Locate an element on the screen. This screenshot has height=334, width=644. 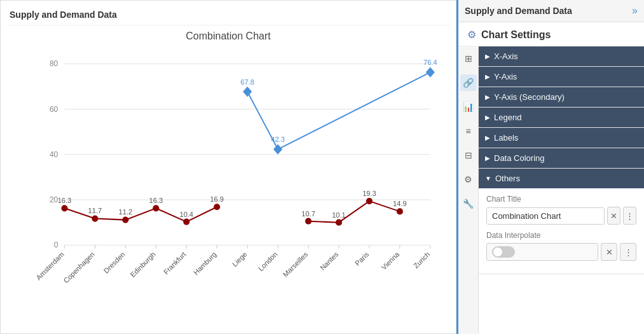
icon-rail-wrench: 🔧 is located at coordinates (469, 204).